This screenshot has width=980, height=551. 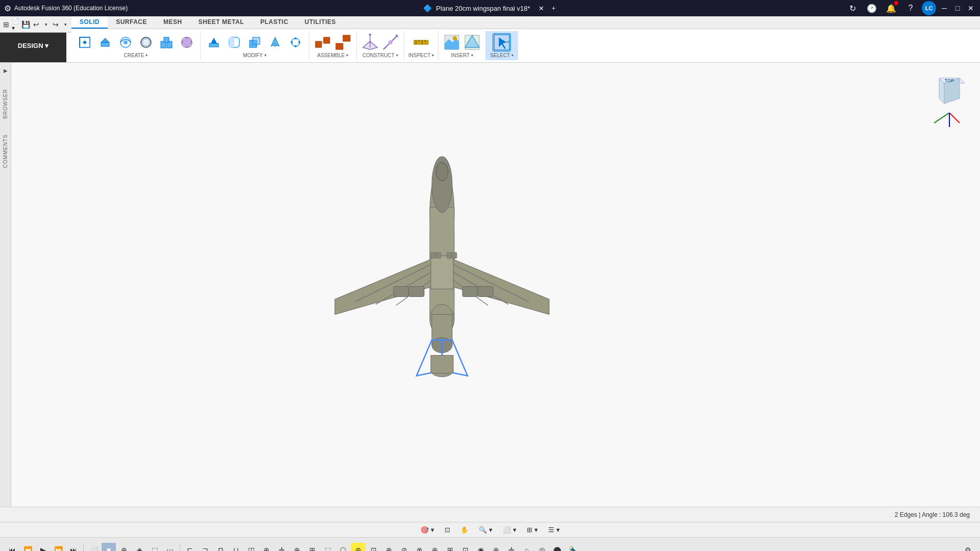 What do you see at coordinates (502, 42) in the screenshot?
I see `select-icon` at bounding box center [502, 42].